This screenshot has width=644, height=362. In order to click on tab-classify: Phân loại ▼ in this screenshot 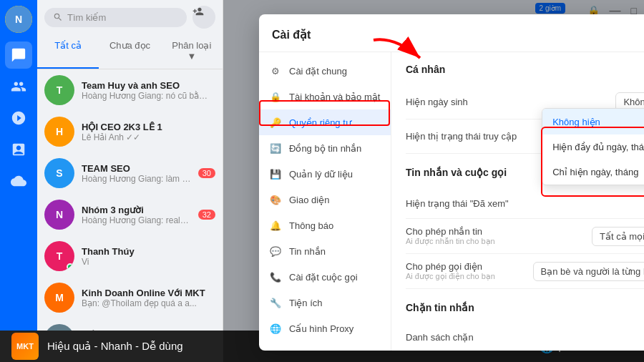, I will do `click(192, 52)`.